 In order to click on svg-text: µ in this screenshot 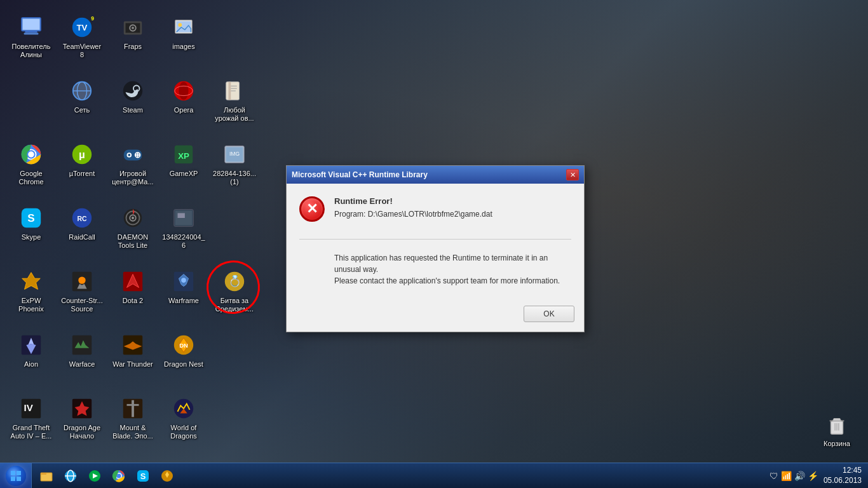, I will do `click(82, 155)`.